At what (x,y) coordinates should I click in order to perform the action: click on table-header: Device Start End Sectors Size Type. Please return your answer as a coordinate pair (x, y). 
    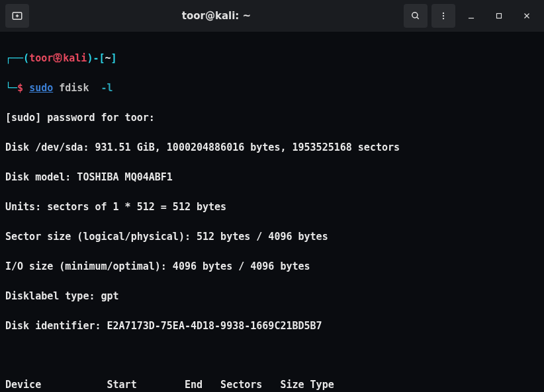
    Looking at the image, I should click on (169, 385).